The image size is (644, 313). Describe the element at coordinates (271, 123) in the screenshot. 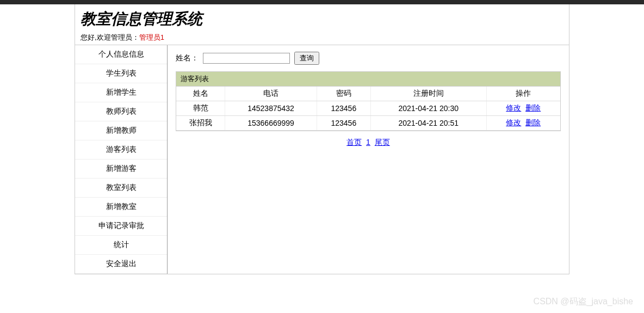

I see `cell-phone: 15366669999` at that location.